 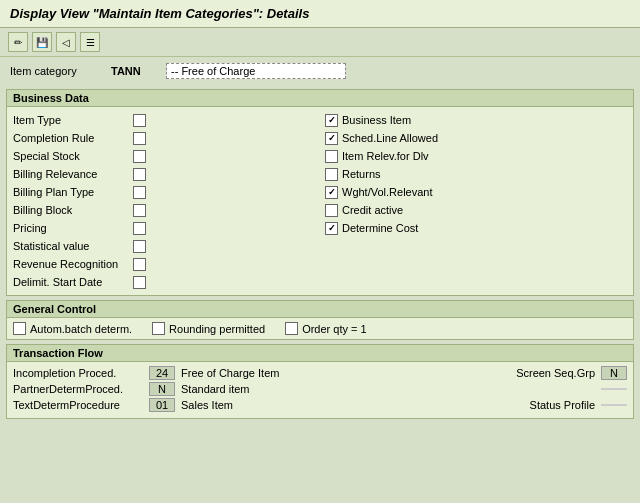 I want to click on pencil-icon: ✏, so click(x=18, y=42).